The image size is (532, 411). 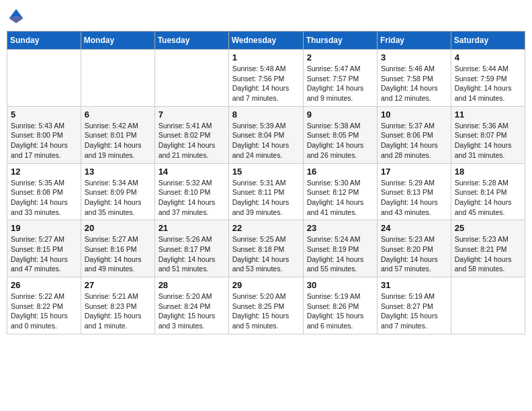 What do you see at coordinates (266, 134) in the screenshot?
I see `calendar-week-row: 5Sunrise: 5:43 AMSunset: 8:00 PMDaylight…` at bounding box center [266, 134].